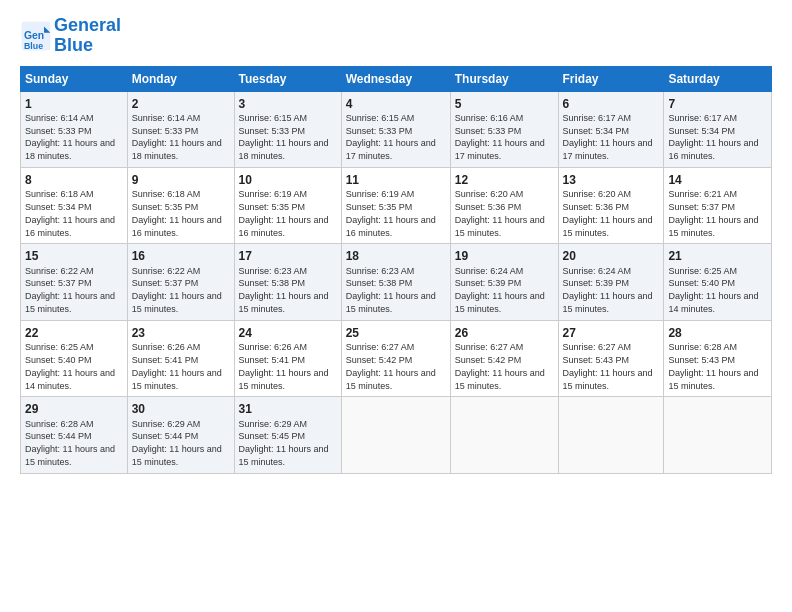 Image resolution: width=792 pixels, height=612 pixels. Describe the element at coordinates (718, 104) in the screenshot. I see `day-number: 7` at that location.